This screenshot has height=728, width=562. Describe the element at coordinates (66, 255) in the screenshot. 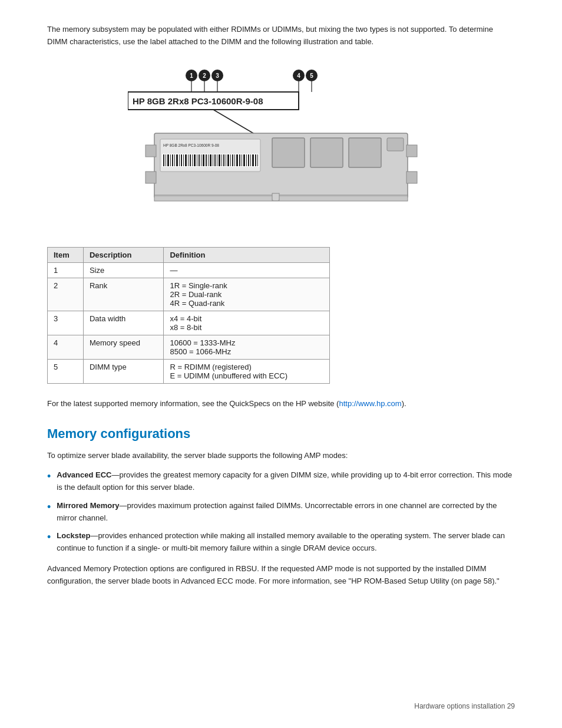

I see `table-header-item: Item` at that location.